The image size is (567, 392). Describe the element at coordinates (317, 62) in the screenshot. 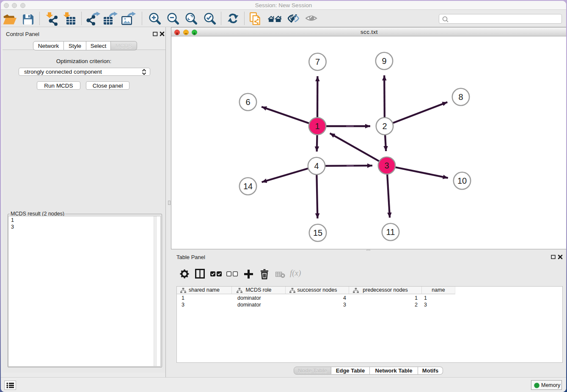

I see `svg-text: 7` at that location.